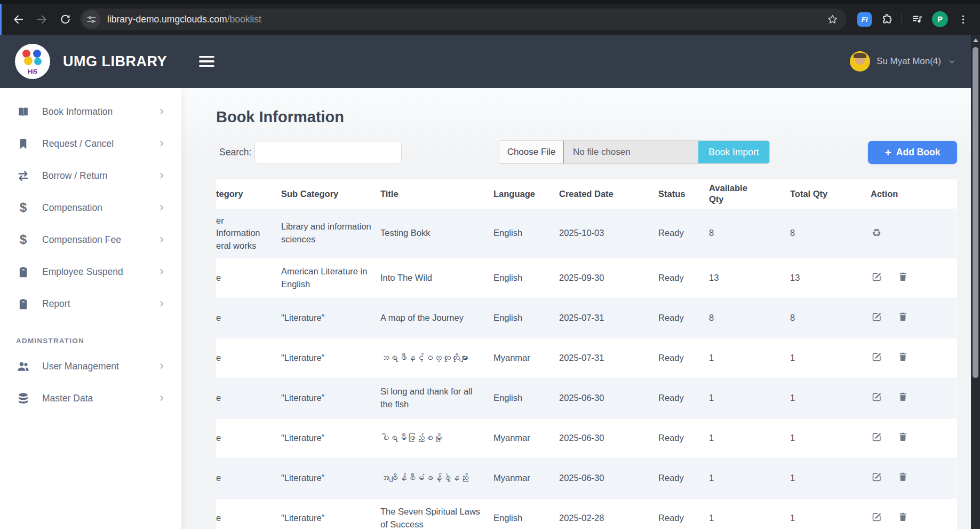 Image resolution: width=980 pixels, height=529 pixels. Describe the element at coordinates (249, 194) in the screenshot. I see `col-header-category: tegory` at that location.